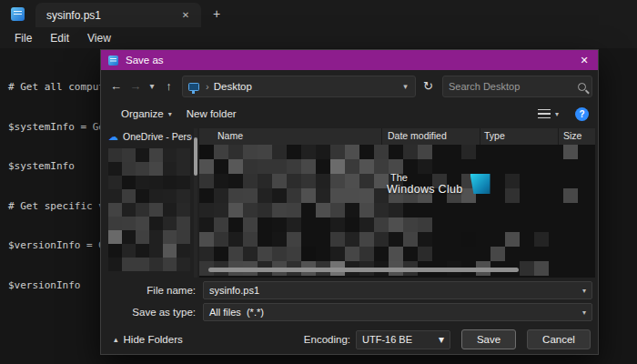 The width and height of the screenshot is (637, 364). What do you see at coordinates (56, 207) in the screenshot?
I see `code-line: # Get specific v` at bounding box center [56, 207].